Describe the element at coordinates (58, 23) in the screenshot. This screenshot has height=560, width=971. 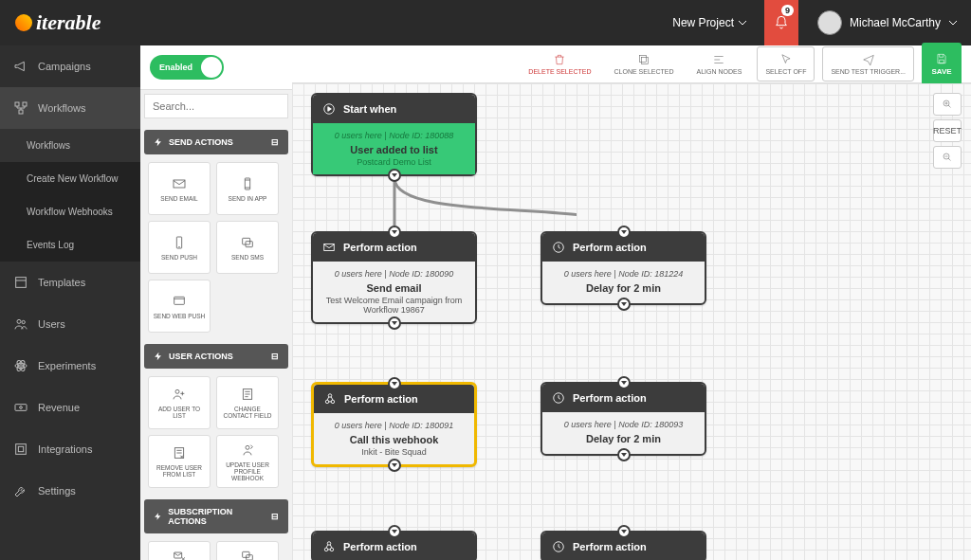
I see `brand-logo: iterable` at that location.